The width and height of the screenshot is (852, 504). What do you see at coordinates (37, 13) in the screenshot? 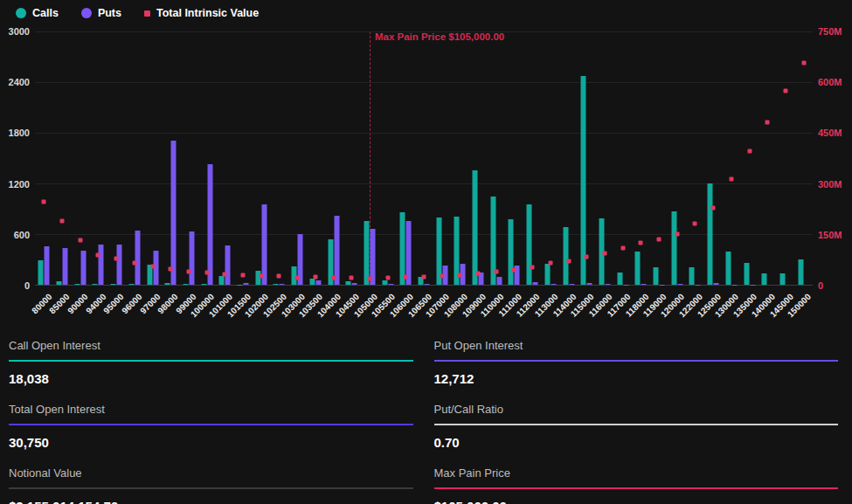
I see `legend-item-calls: Calls` at bounding box center [37, 13].